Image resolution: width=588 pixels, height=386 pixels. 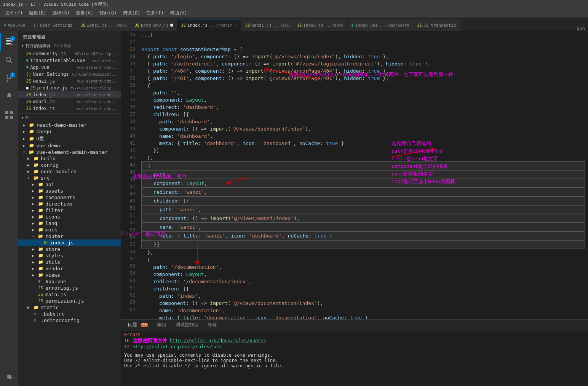 What do you see at coordinates (70, 108) in the screenshot?
I see `open-file-index-js2: JS index.js vue-element-adm...` at bounding box center [70, 108].